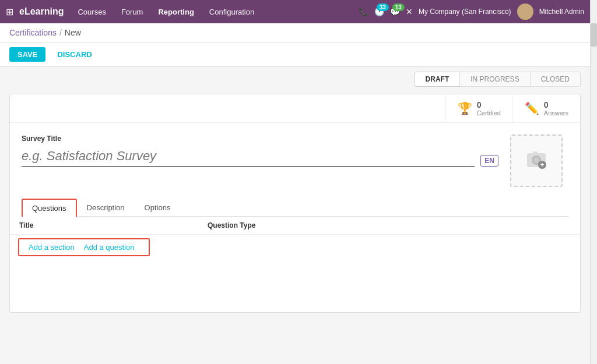 Image resolution: width=597 pixels, height=364 pixels. I want to click on company-label: My Company (San Francisco), so click(465, 12).